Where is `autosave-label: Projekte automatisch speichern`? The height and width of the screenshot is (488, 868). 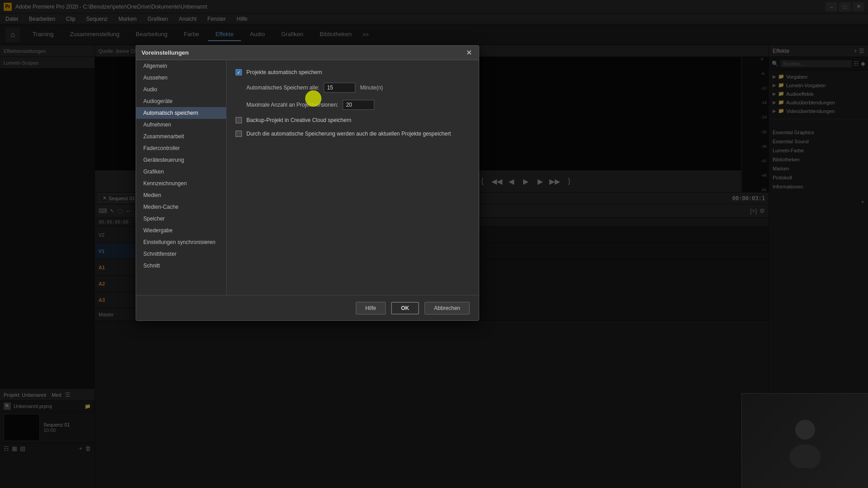
autosave-label: Projekte automatisch speichern is located at coordinates (284, 72).